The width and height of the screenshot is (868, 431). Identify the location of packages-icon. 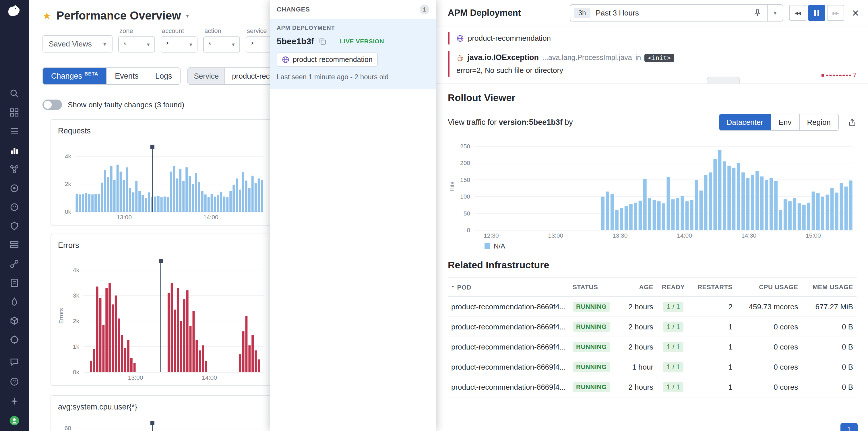
(14, 321).